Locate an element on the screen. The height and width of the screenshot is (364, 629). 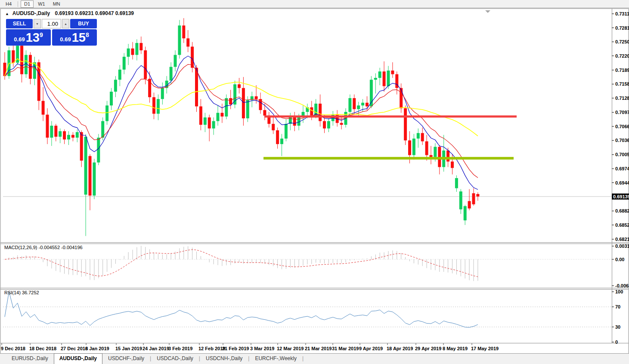
svg-text: 15 Jan 2019 is located at coordinates (129, 349).